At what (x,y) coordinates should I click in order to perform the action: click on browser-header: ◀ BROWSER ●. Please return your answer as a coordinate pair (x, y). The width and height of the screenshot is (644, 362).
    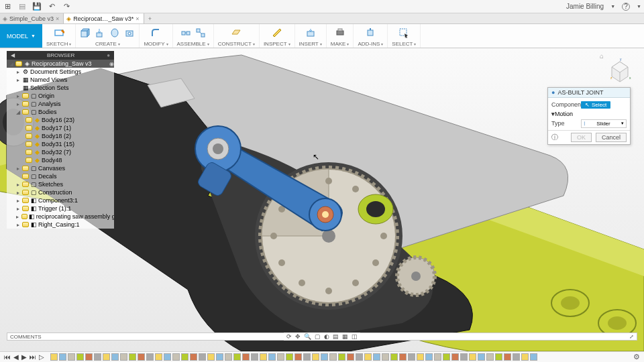
    Looking at the image, I should click on (60, 55).